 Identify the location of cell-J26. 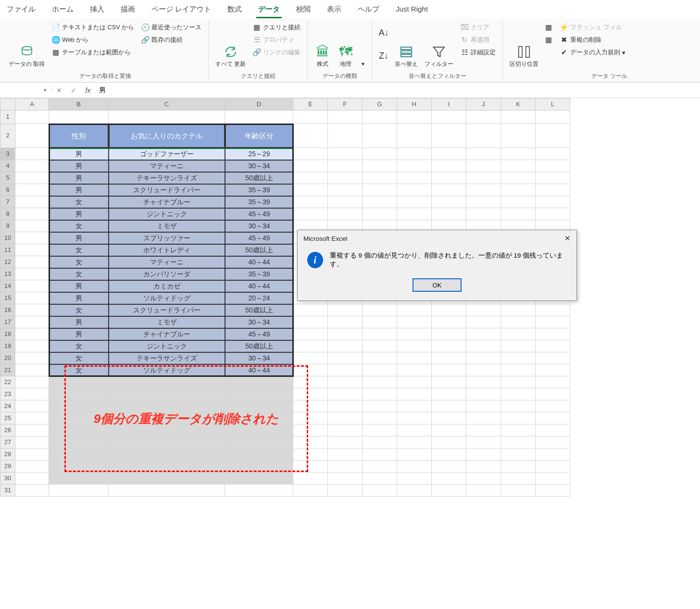
(484, 431).